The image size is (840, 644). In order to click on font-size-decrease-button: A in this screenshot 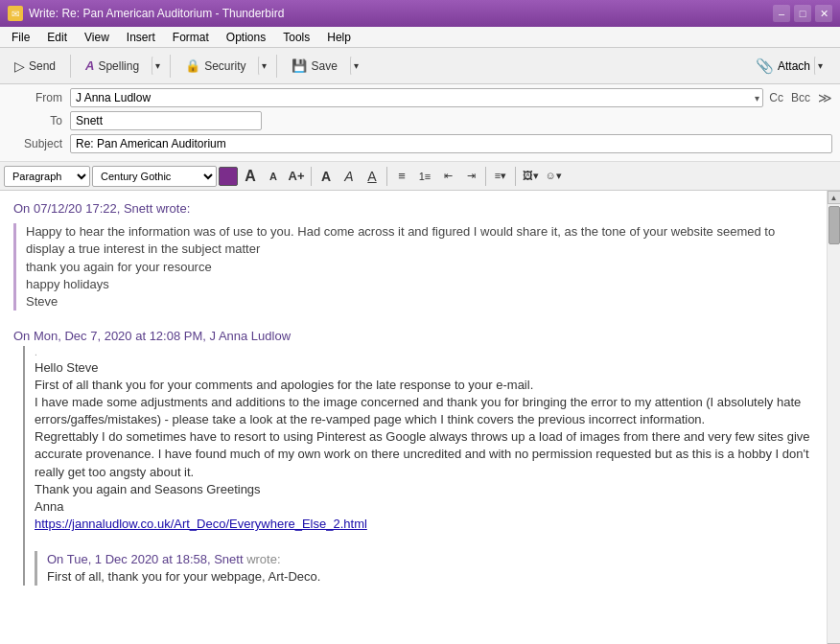, I will do `click(273, 176)`.